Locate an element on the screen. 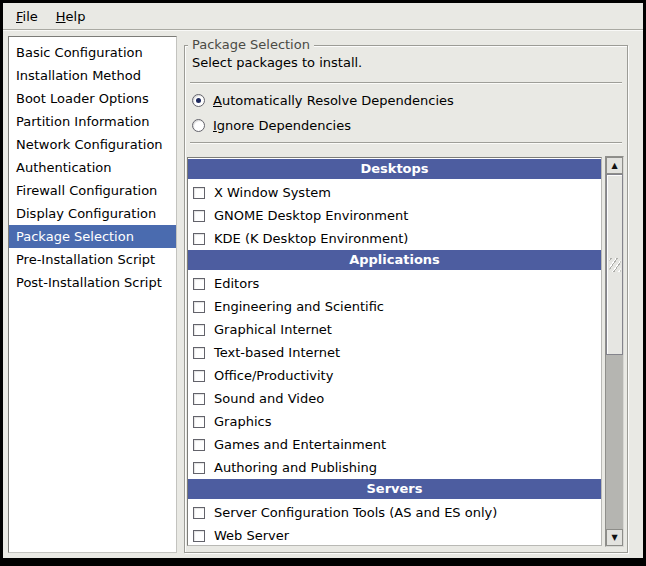 This screenshot has width=646, height=566. down-arrow-icon: ▼ is located at coordinates (614, 538).